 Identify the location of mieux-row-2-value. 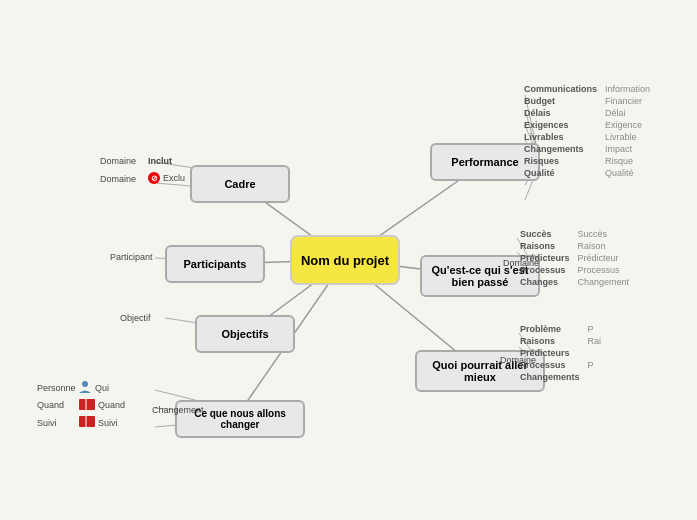
(595, 353).